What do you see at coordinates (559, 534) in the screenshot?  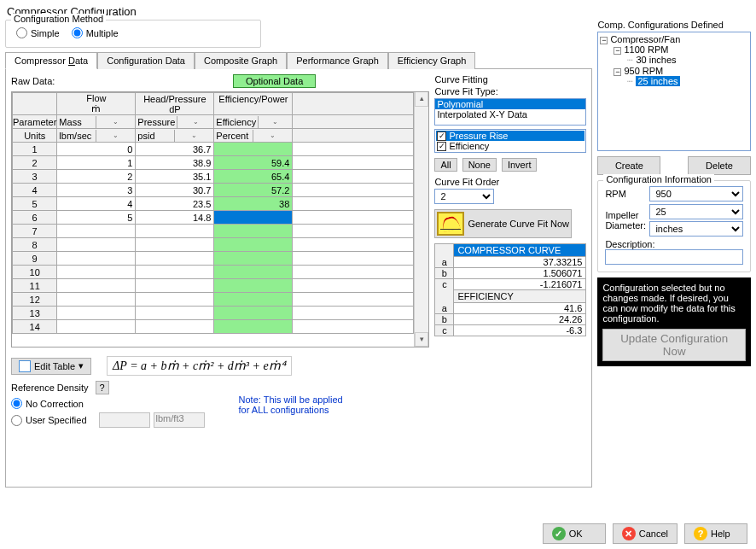 I see `check-icon: ✓` at bounding box center [559, 534].